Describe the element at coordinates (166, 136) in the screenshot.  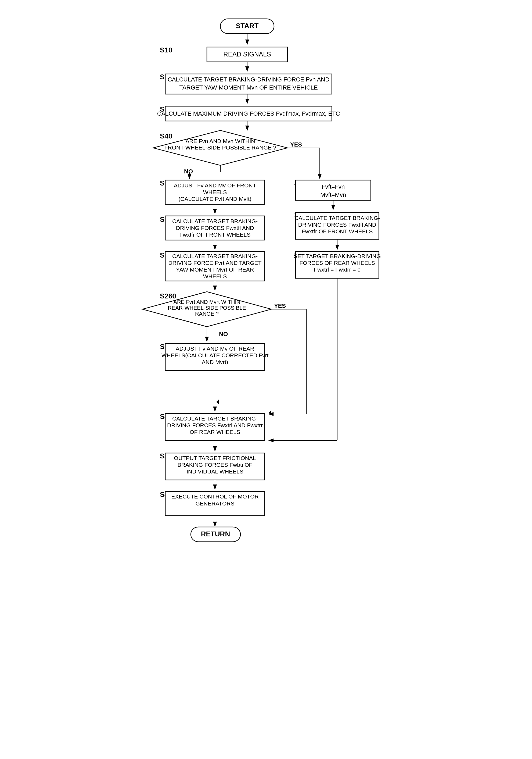
I see `s40-label: S40` at that location.